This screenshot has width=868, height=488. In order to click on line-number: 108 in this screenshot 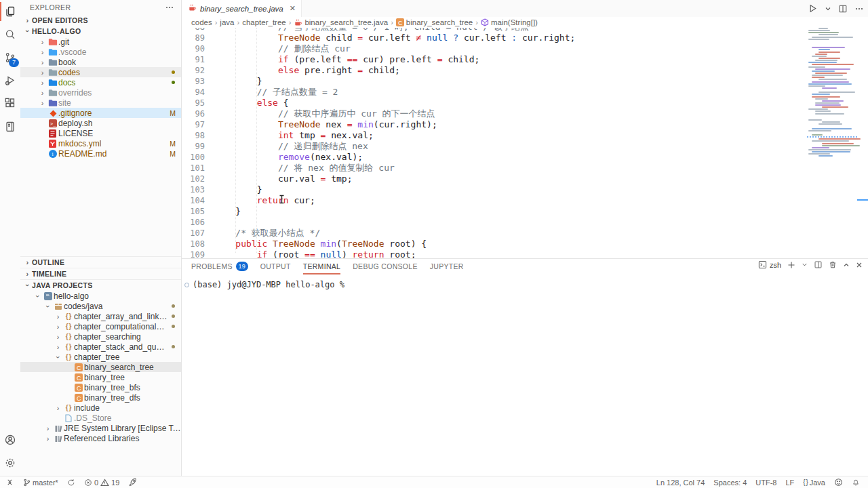, I will do `click(198, 244)`.